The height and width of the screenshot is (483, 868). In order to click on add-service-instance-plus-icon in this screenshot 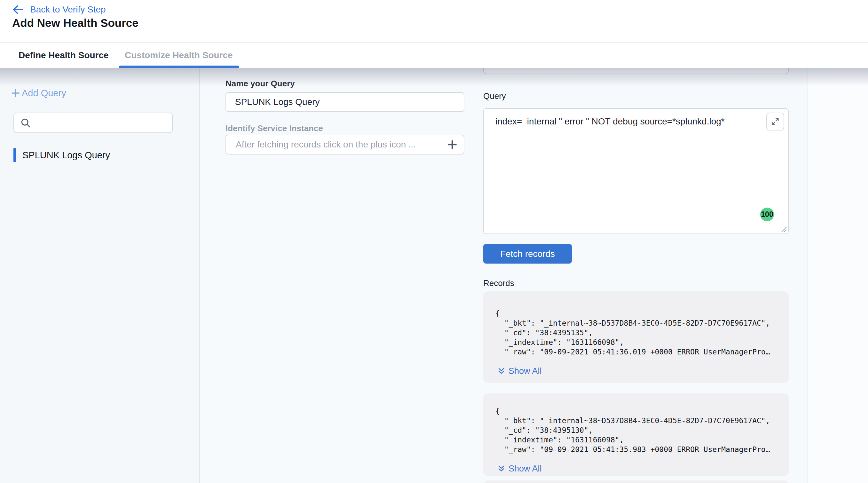, I will do `click(452, 145)`.